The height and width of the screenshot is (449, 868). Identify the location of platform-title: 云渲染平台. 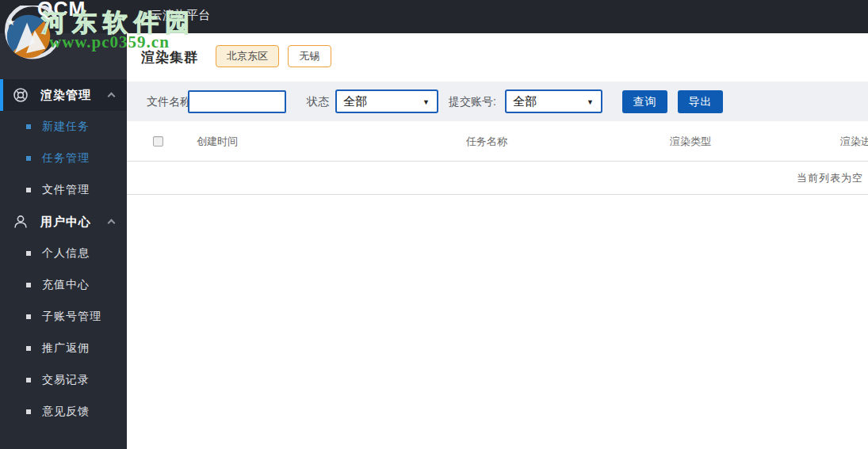
(181, 17).